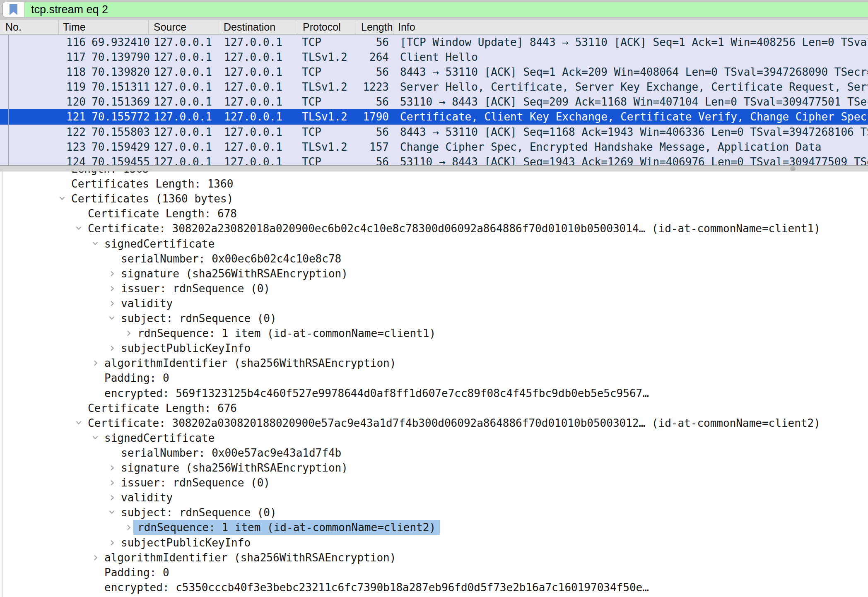  What do you see at coordinates (327, 27) in the screenshot?
I see `column-header-protocol: Protocol` at bounding box center [327, 27].